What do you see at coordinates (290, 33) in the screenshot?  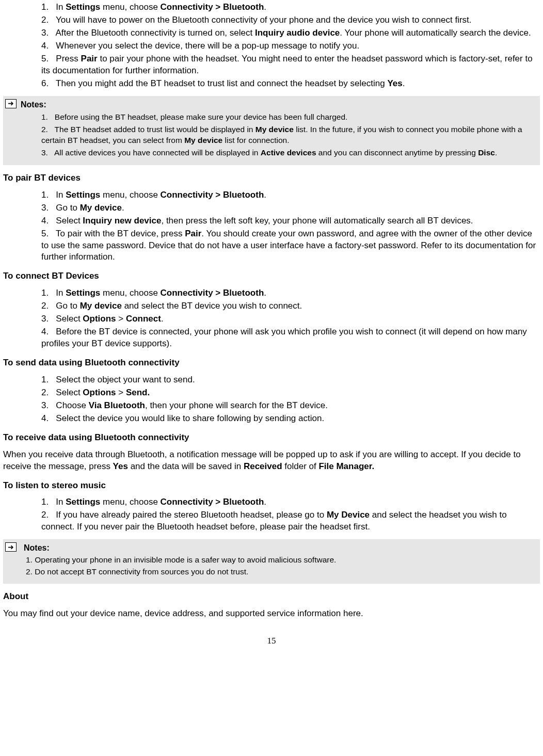 I see `list-item: 3. After the Bluetooth connectivity is t…` at bounding box center [290, 33].